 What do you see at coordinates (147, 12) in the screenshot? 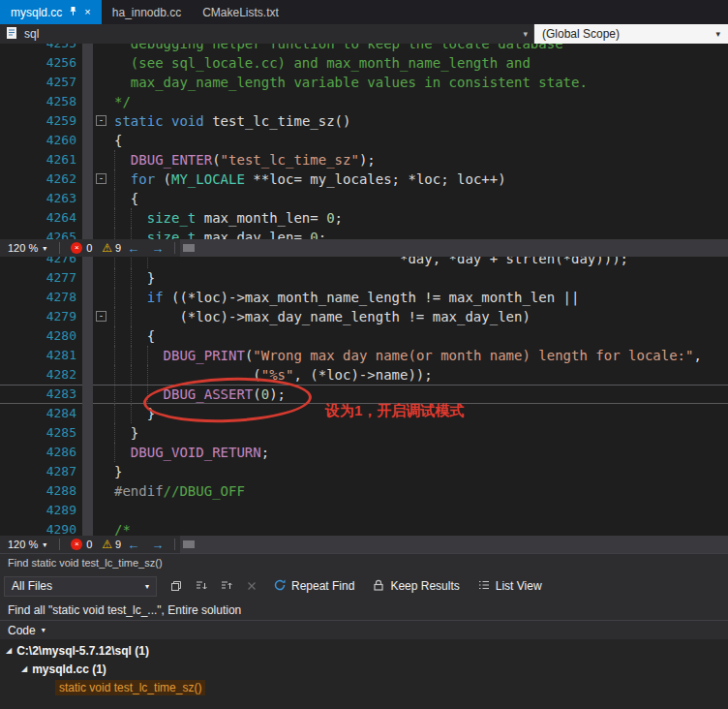
I see `tab-ha-innodb-cc: ha_innodb.cc` at bounding box center [147, 12].